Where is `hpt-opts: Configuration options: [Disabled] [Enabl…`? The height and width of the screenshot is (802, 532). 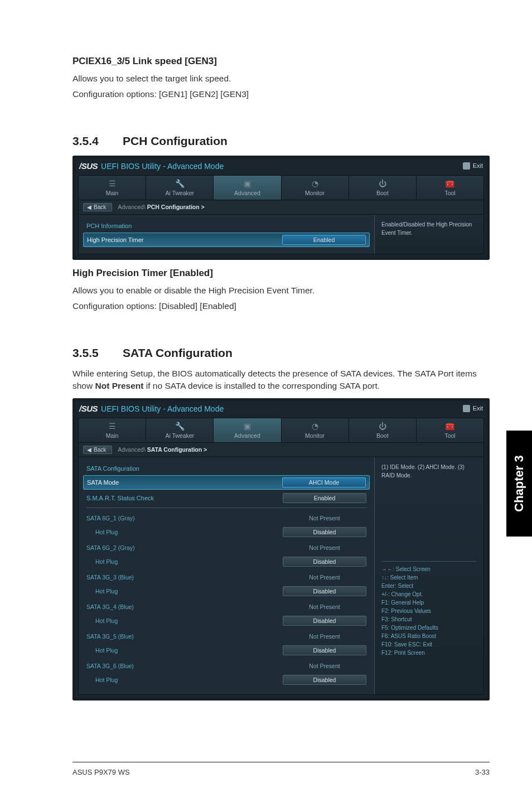
hpt-opts: Configuration options: [Disabled] [Enabl… is located at coordinates (281, 306).